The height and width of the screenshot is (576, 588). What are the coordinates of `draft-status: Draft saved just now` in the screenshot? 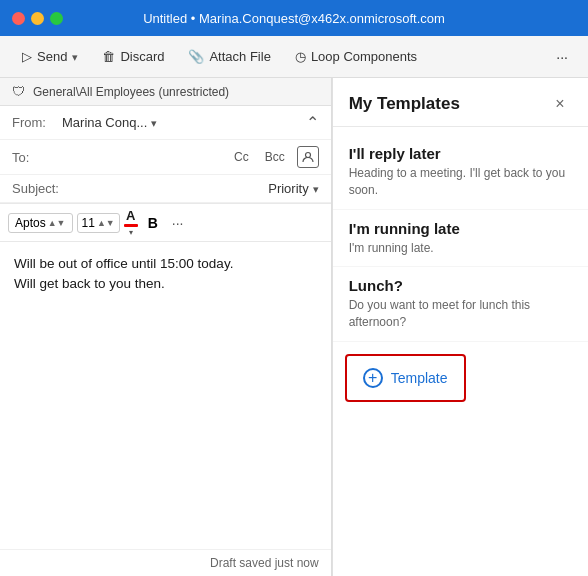 It's located at (166, 562).